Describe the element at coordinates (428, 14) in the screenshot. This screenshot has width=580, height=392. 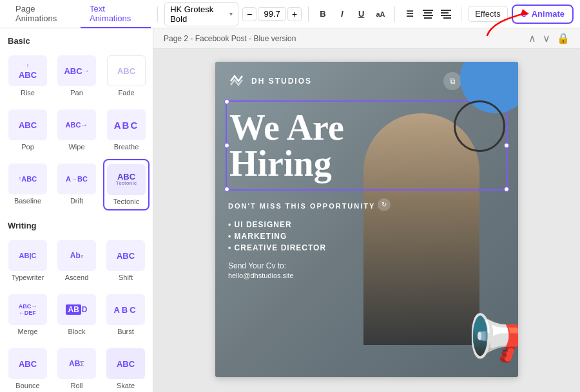
I see `align-center-icon` at that location.